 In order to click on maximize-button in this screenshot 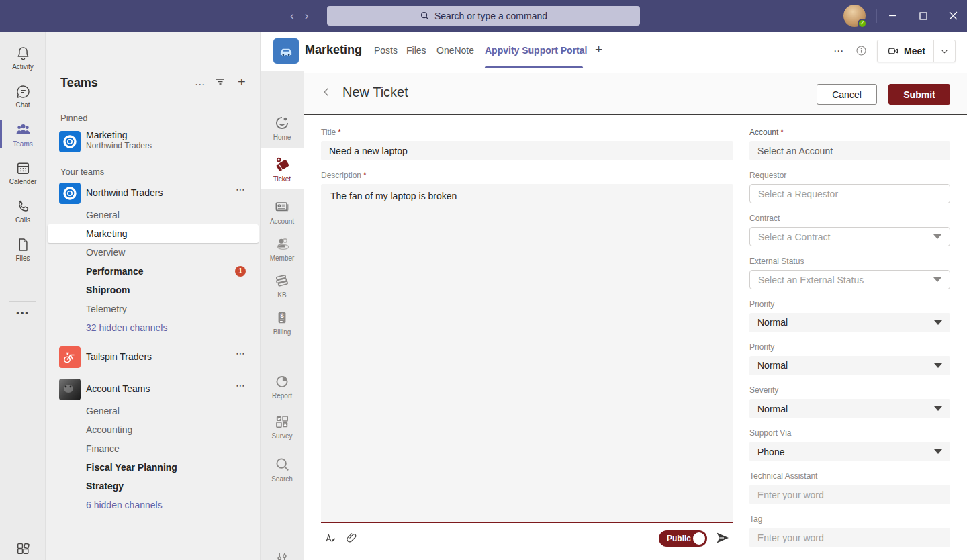, I will do `click(923, 16)`.